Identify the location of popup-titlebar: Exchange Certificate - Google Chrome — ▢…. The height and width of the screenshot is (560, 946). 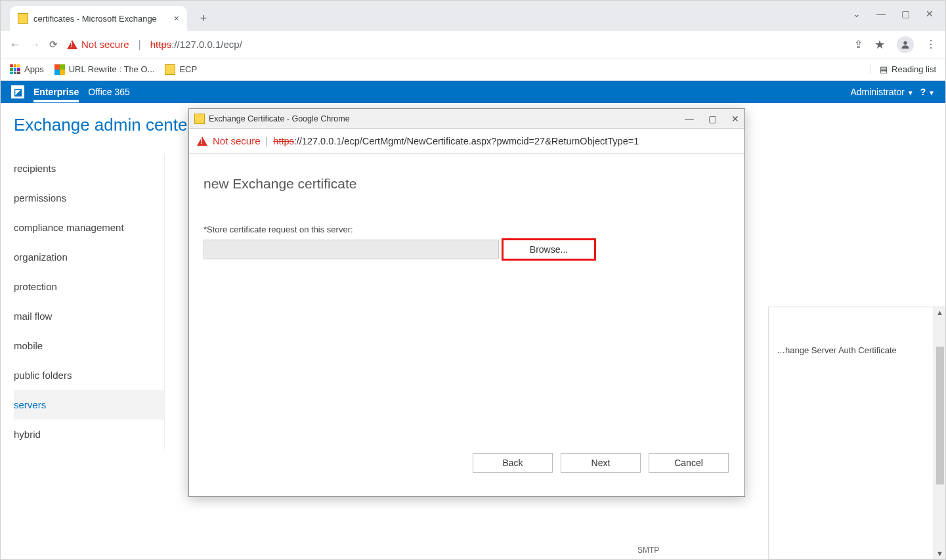
(467, 119).